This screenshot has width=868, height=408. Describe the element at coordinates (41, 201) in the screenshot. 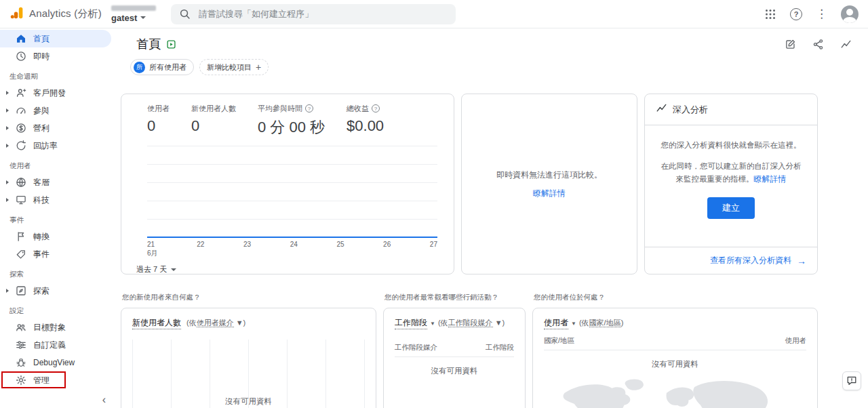

I see `sidebar-item-label: 科技` at that location.